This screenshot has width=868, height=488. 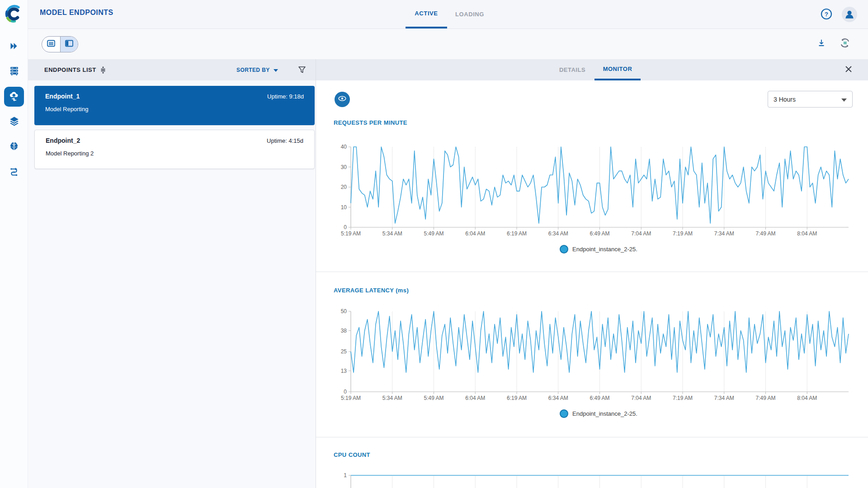 What do you see at coordinates (60, 44) in the screenshot?
I see `view-toggle` at bounding box center [60, 44].